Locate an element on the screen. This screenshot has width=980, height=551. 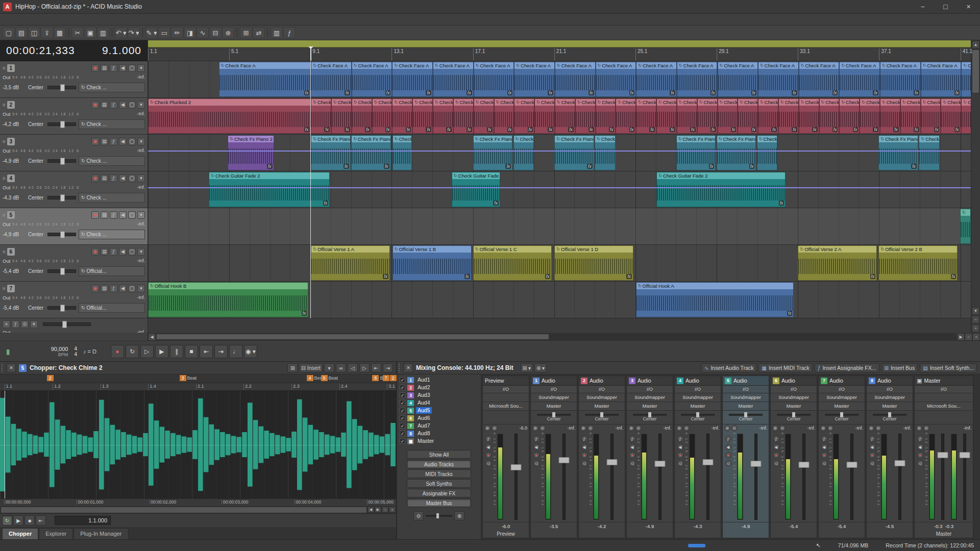
channel-fx-icon: ƒ is located at coordinates (488, 439).